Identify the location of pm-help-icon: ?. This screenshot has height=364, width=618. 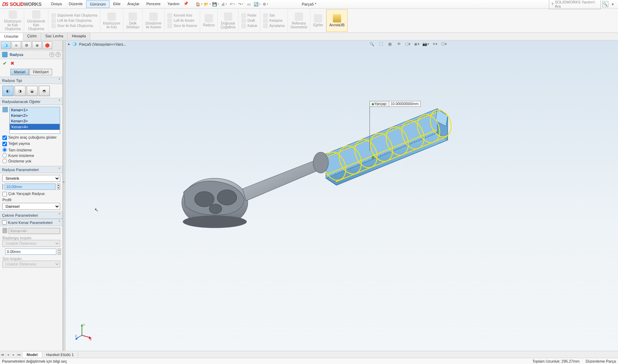
(52, 55).